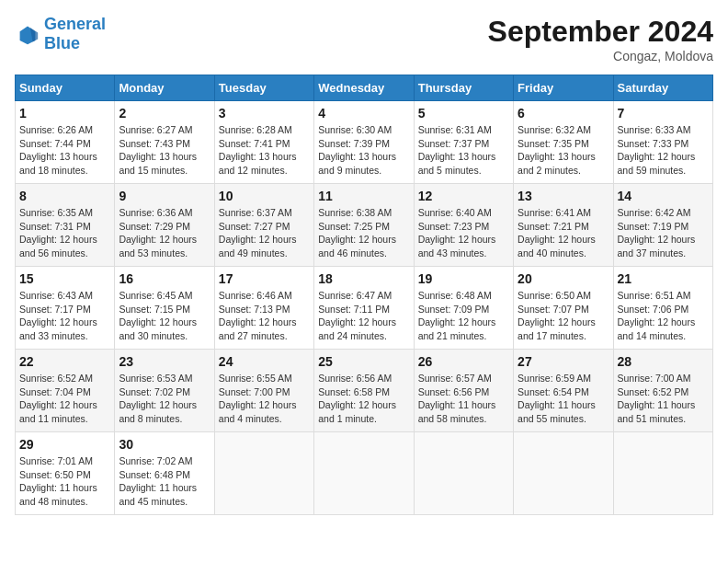  I want to click on week-row-2: 8Sunrise: 6:35 AM Sunset: 7:31 PM Daylig…, so click(364, 225).